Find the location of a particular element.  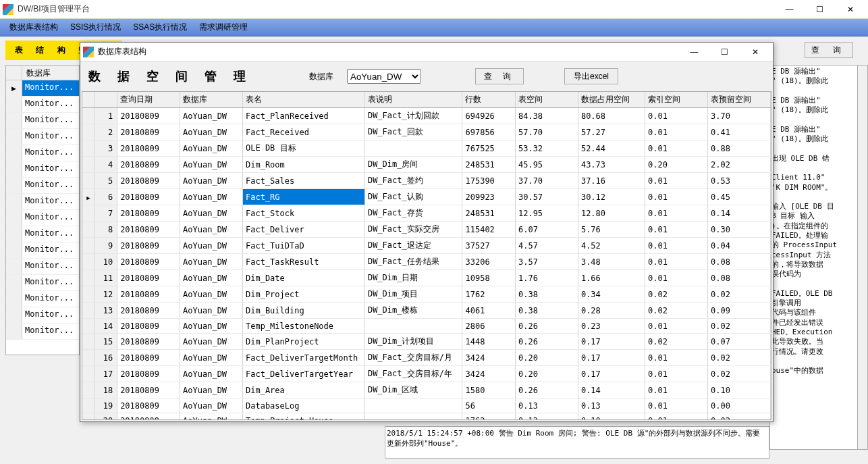

table-row: 220180809AoYuan_DWFact_ReceivedDW_Fact_回… is located at coordinates (427, 132).